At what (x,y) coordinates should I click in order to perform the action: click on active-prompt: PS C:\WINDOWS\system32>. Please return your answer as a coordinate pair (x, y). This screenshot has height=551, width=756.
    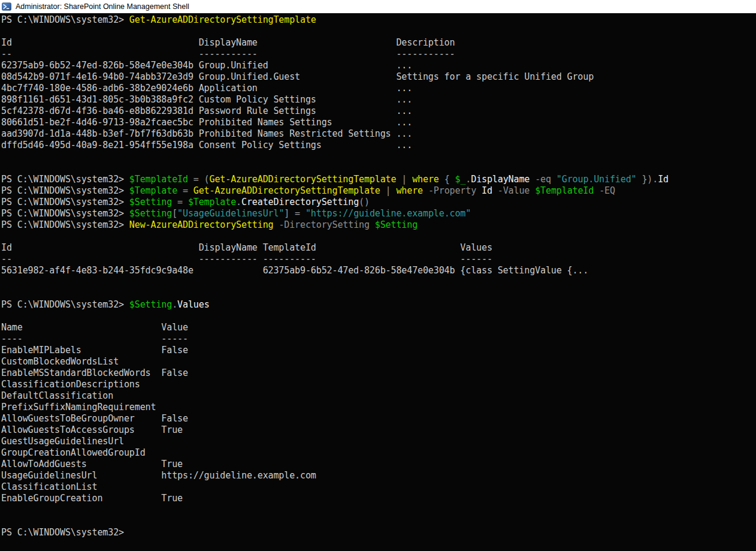
    Looking at the image, I should click on (379, 532).